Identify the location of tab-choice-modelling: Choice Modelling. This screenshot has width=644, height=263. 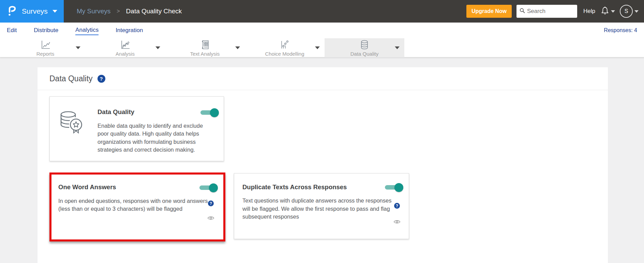
(285, 48).